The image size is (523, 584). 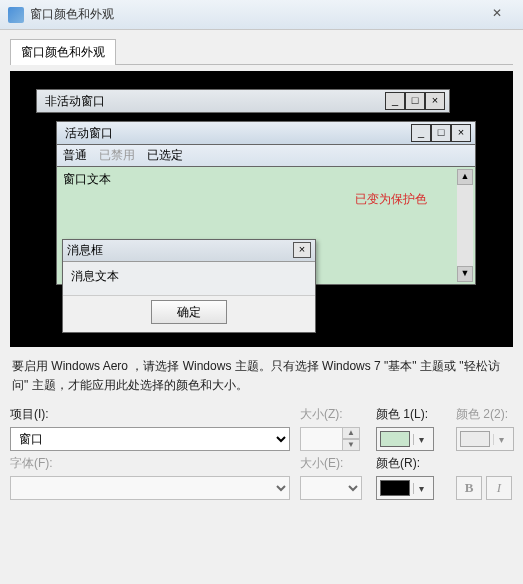 What do you see at coordinates (150, 488) in the screenshot?
I see `font-dropdown` at bounding box center [150, 488].